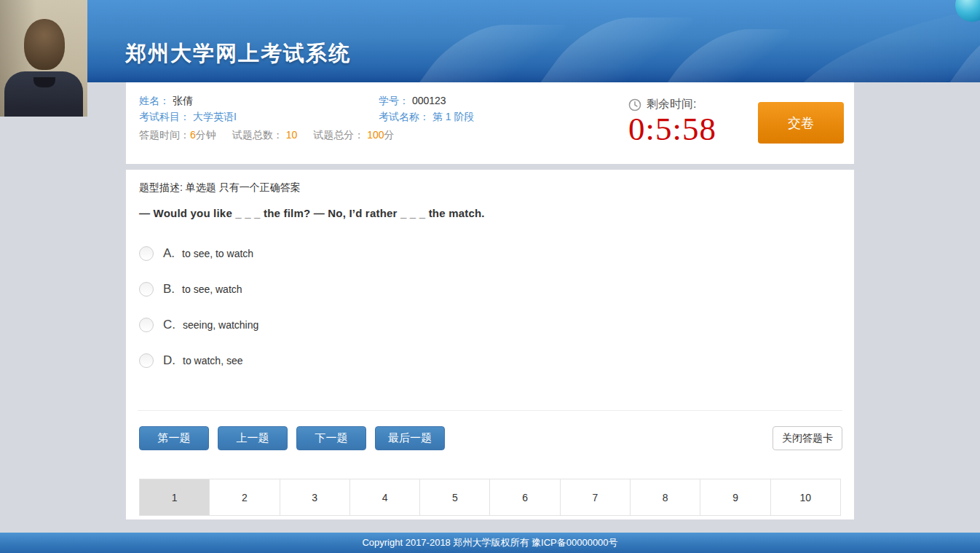  I want to click on question-text: — Would you like _ _ _ the film? — No, I…, so click(312, 213).